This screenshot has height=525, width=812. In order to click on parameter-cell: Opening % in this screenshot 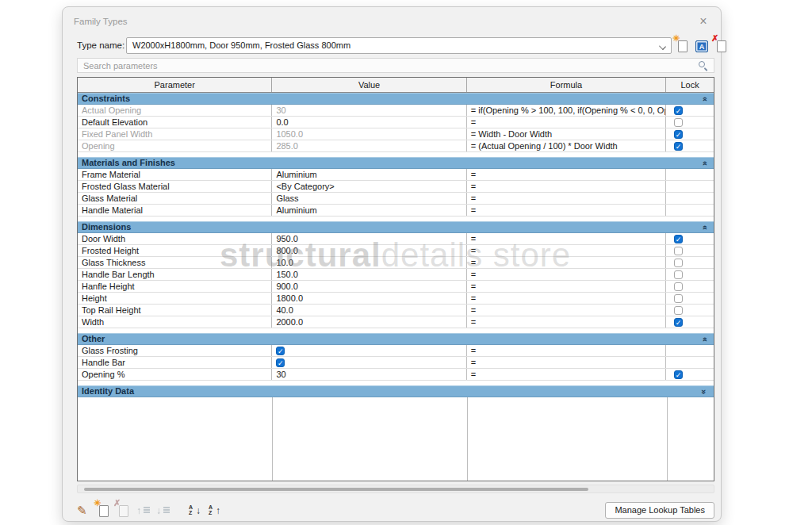, I will do `click(174, 374)`.